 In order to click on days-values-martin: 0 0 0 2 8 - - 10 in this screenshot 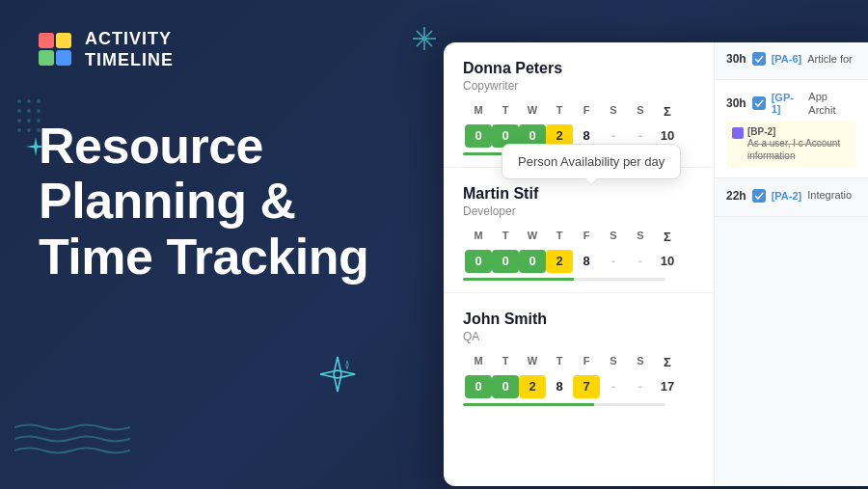, I will do `click(579, 261)`.